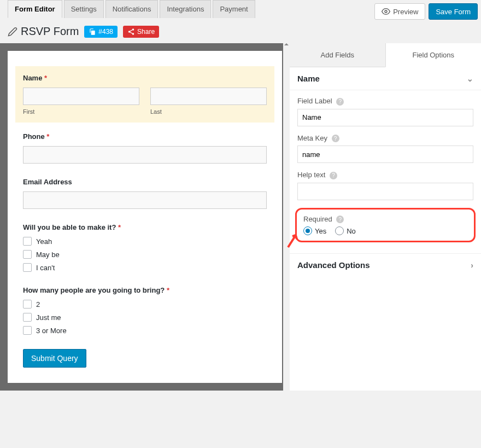 This screenshot has height=448, width=481. Describe the element at coordinates (145, 155) in the screenshot. I see `phone-input` at that location.